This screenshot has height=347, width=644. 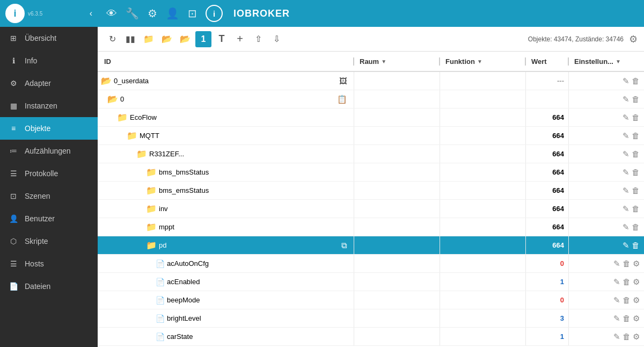 What do you see at coordinates (547, 318) in the screenshot?
I see `row-value: 3` at bounding box center [547, 318].